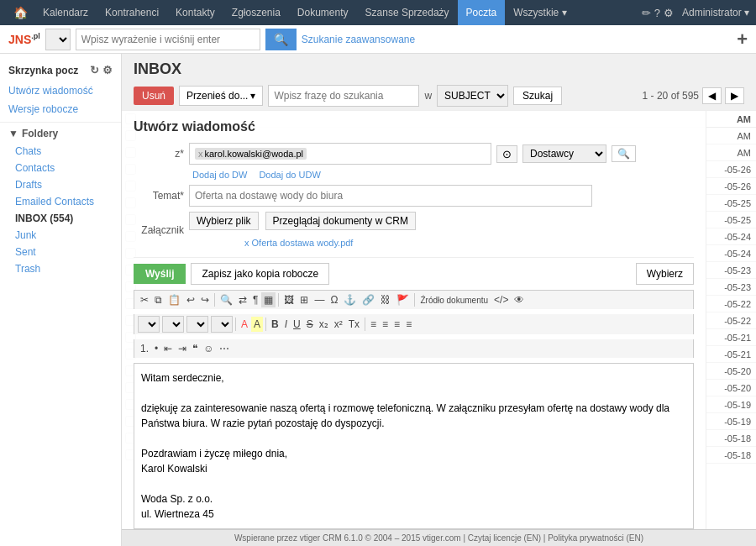 This screenshot has height=546, width=756. What do you see at coordinates (564, 154) in the screenshot?
I see `recipient-select: Dostawcy Kontakty` at bounding box center [564, 154].